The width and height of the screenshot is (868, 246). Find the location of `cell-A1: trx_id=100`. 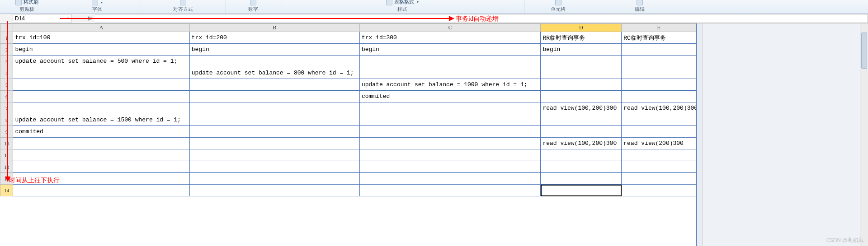

cell-A1: trx_id=100 is located at coordinates (101, 38).